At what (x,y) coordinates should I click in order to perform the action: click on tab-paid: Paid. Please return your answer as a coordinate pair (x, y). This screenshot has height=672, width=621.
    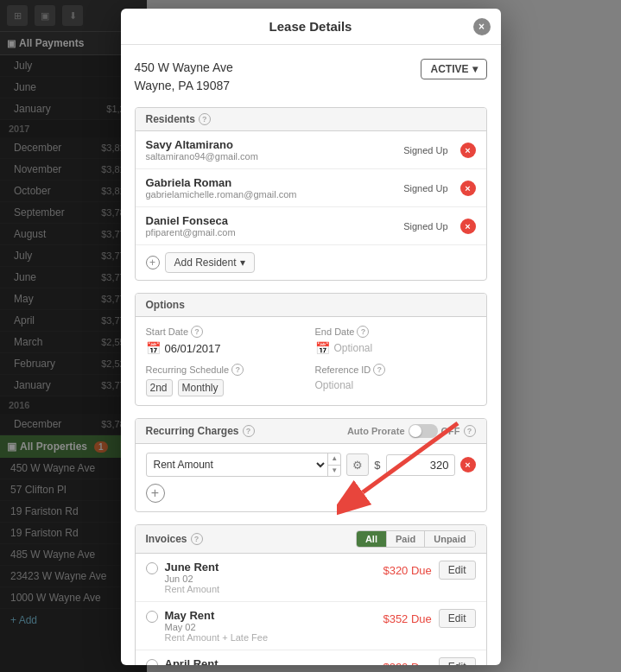
    Looking at the image, I should click on (406, 539).